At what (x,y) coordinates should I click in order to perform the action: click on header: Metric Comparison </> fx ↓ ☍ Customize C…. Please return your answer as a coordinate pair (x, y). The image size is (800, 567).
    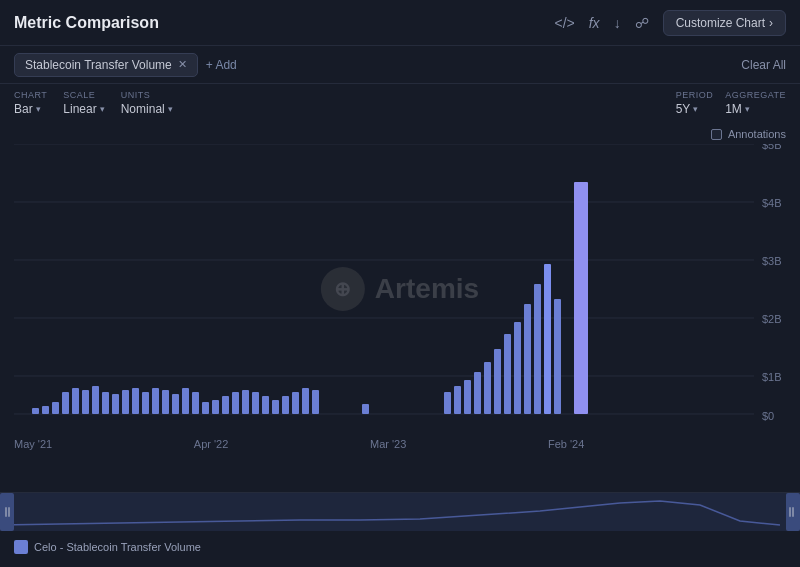
    Looking at the image, I should click on (400, 23).